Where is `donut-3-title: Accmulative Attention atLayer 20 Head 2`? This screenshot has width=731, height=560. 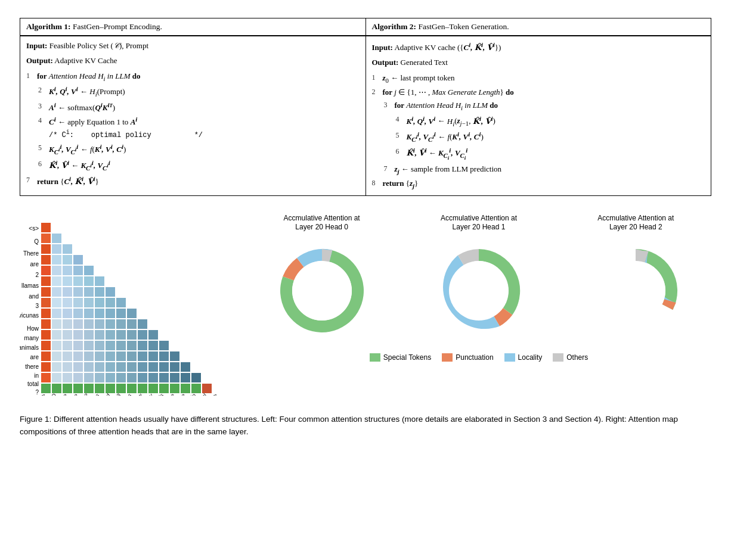 donut-3-title: Accmulative Attention atLayer 20 Head 2 is located at coordinates (636, 223).